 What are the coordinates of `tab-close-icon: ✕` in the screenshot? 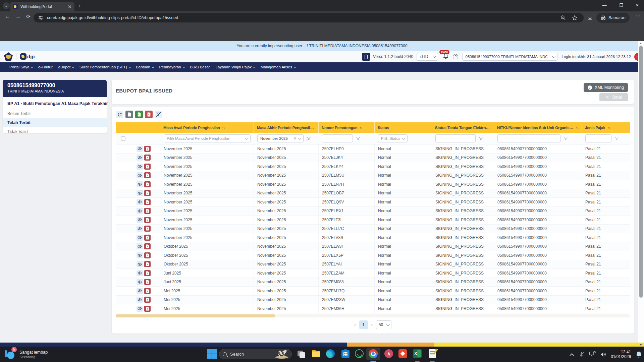 It's located at (70, 7).